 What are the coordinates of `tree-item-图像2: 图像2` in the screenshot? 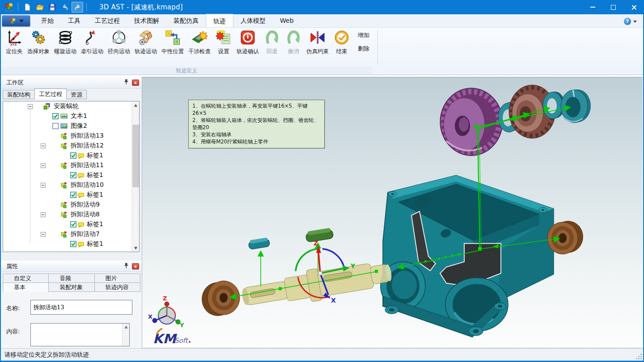 It's located at (71, 126).